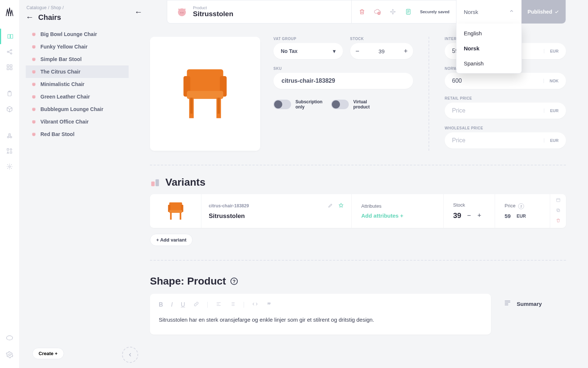 This screenshot has height=368, width=588. Describe the element at coordinates (77, 122) in the screenshot. I see `sidebar-item: Vibrant Office Chair` at that location.